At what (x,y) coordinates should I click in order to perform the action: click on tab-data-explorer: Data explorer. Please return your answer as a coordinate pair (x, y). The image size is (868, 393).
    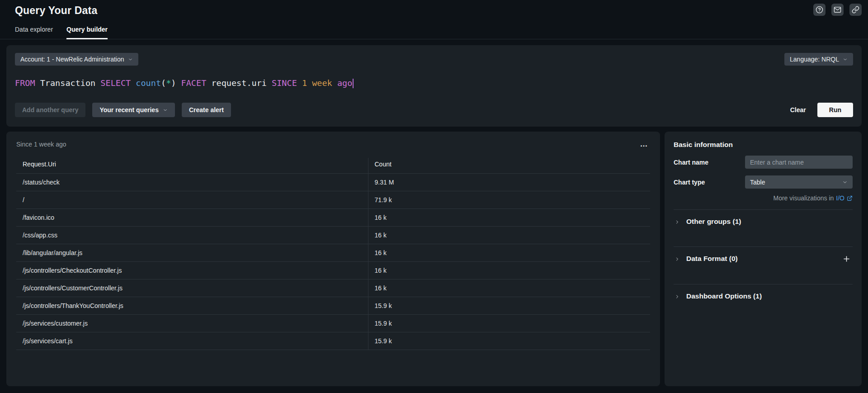
    Looking at the image, I should click on (34, 33).